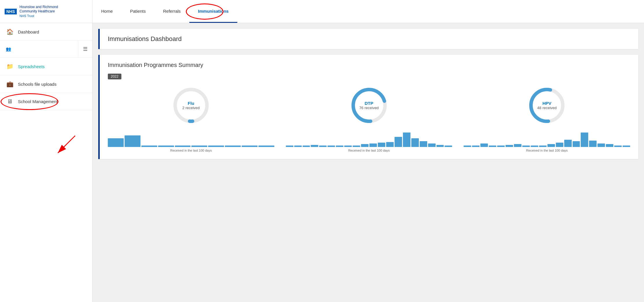 The height and width of the screenshot is (302, 644). What do you see at coordinates (39, 49) in the screenshot?
I see `sidebar-item-people: 👥` at bounding box center [39, 49].